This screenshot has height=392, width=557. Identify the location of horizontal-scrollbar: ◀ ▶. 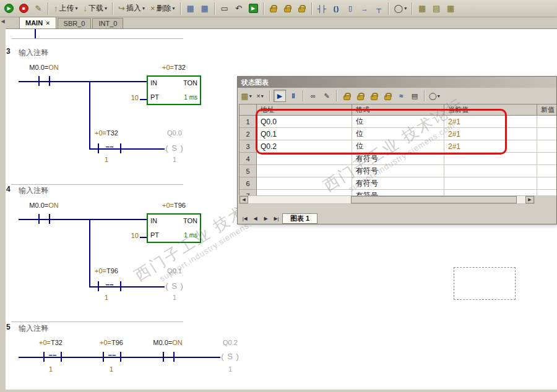
(387, 200).